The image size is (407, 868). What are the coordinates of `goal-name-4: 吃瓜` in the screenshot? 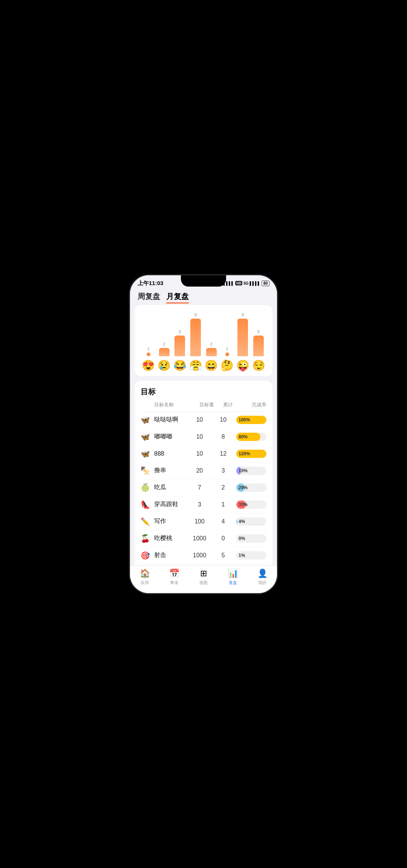 It's located at (171, 487).